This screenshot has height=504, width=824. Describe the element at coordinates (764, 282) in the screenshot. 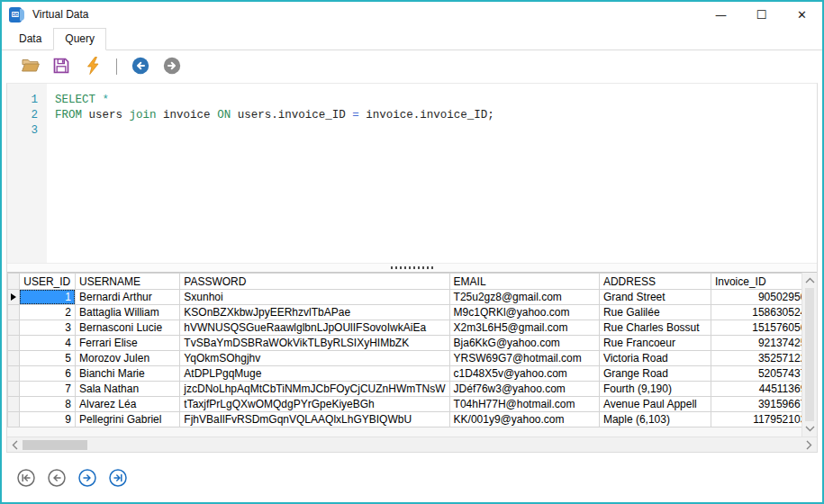

I see `column-header-invoice_id: Invoice_ID` at that location.